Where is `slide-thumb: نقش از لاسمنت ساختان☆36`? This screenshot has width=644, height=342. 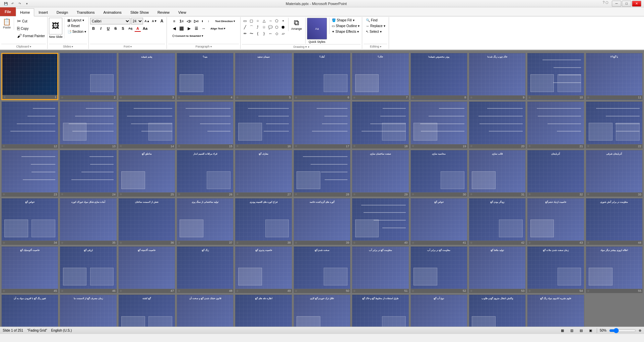
slide-thumb: نقش از لاسمنت ساختان☆36 is located at coordinates (147, 222).